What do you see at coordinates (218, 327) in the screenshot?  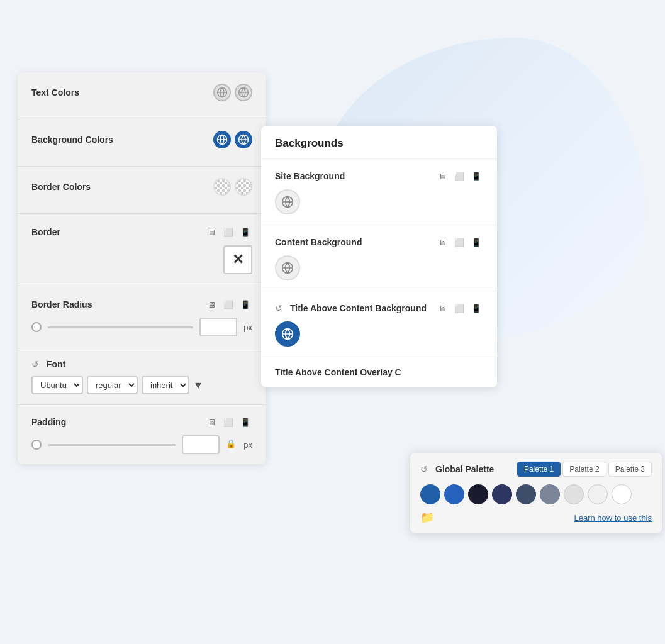 I see `border-radius-input` at bounding box center [218, 327].